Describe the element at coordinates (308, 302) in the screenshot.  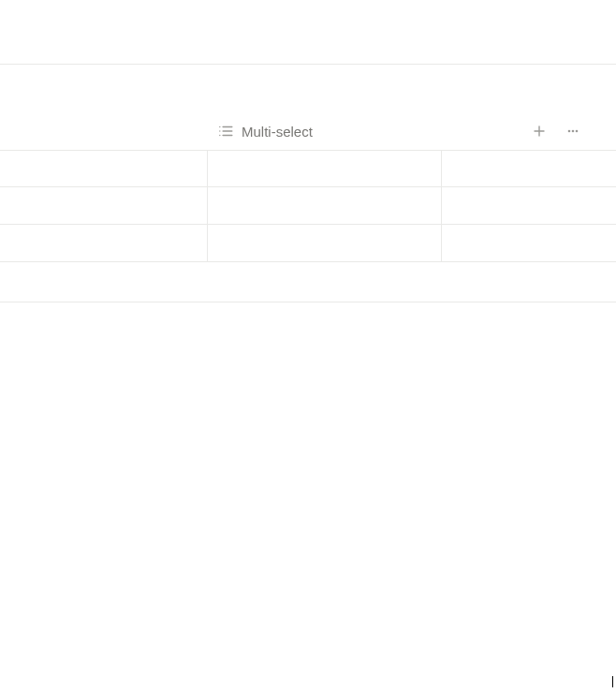
I see `bottom-divider` at that location.